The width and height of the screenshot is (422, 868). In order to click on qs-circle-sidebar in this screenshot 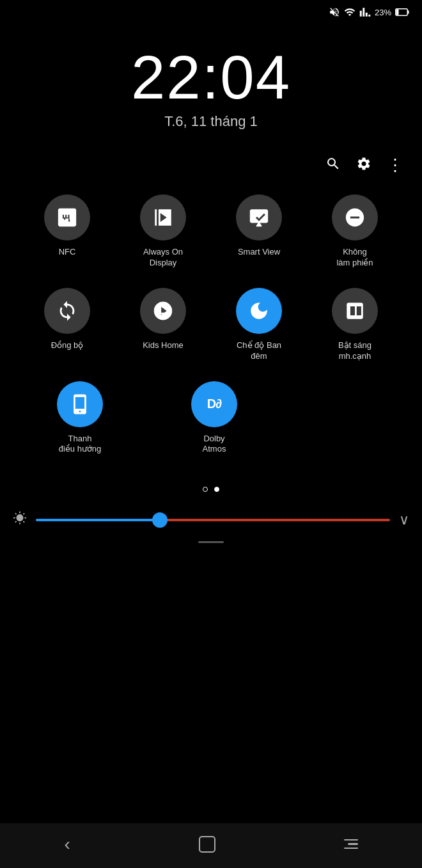, I will do `click(355, 311)`.